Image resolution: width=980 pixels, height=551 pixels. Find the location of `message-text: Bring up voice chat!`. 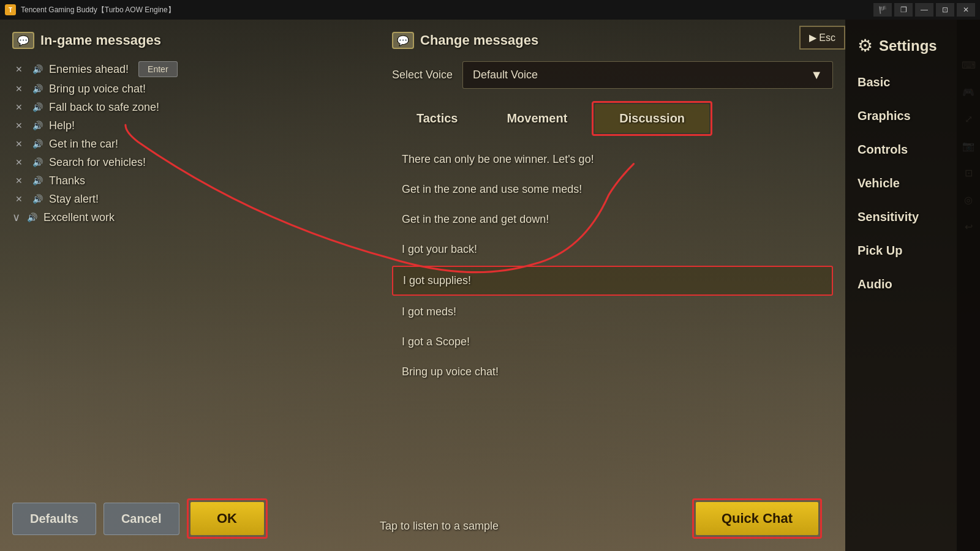

message-text: Bring up voice chat! is located at coordinates (97, 89).